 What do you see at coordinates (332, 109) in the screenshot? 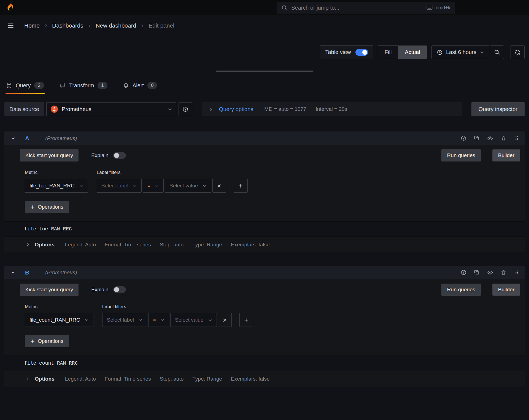
I see `query-options-summary: Query options MD = auto = 1077 Interval …` at bounding box center [332, 109].